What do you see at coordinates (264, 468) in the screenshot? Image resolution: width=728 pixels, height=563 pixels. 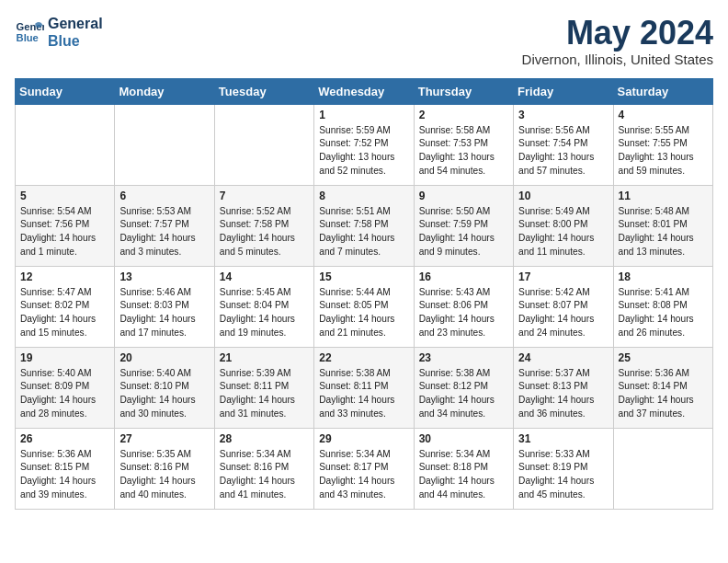 I see `calendar-cell: 28Sunrise: 5:34 AMSunset: 8:16 PMDayligh…` at bounding box center [264, 468].